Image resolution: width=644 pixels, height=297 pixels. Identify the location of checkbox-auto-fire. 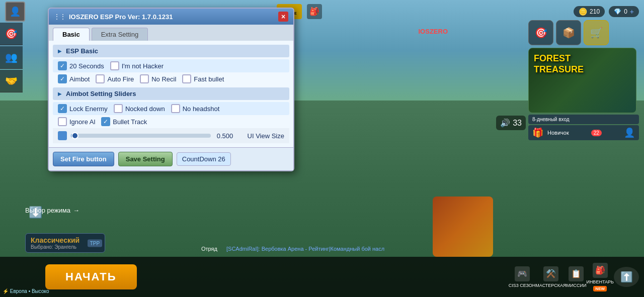
(100, 79).